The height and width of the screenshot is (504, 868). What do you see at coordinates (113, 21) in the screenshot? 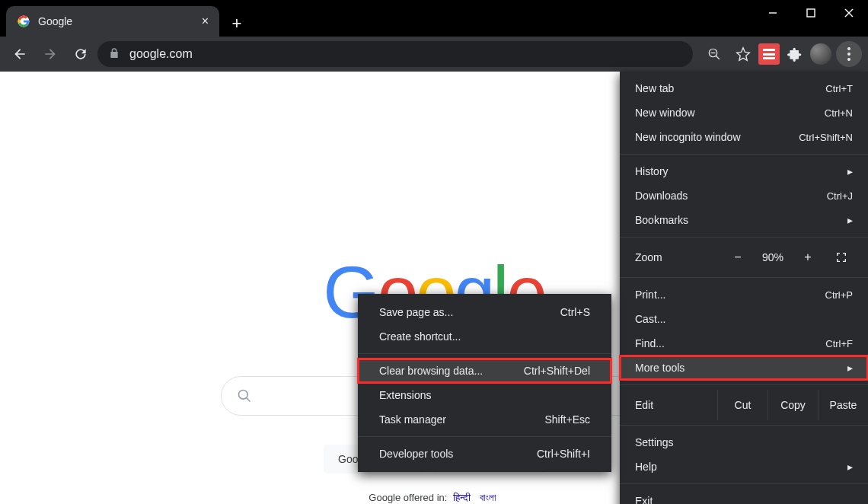
I see `browser-tab: Google ×` at bounding box center [113, 21].